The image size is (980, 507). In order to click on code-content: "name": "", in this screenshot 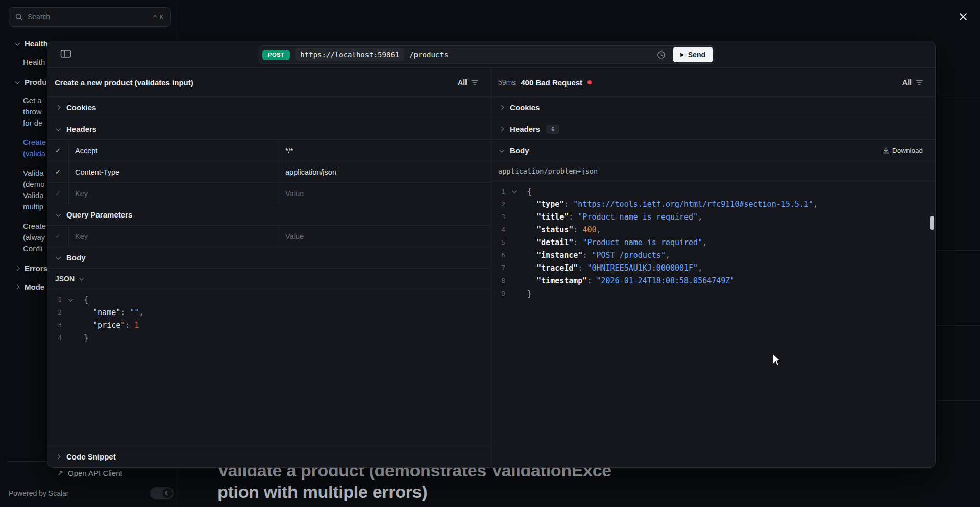, I will do `click(113, 312)`.